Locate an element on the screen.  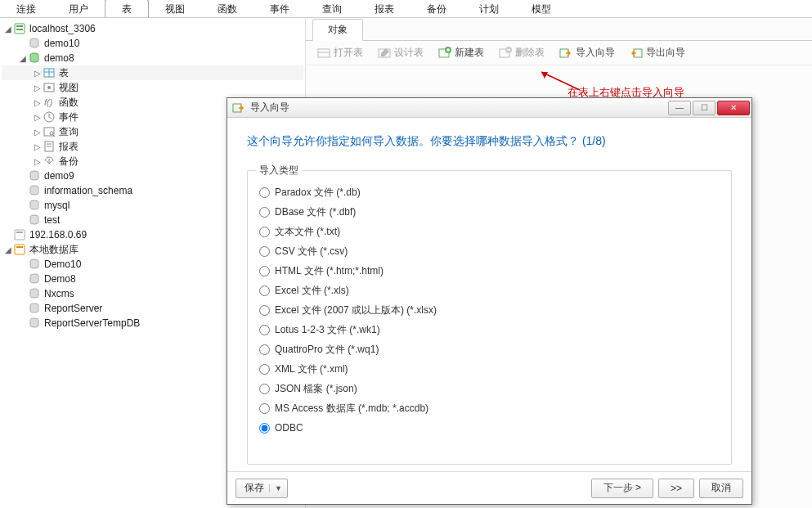
view-icon is located at coordinates (49, 88).